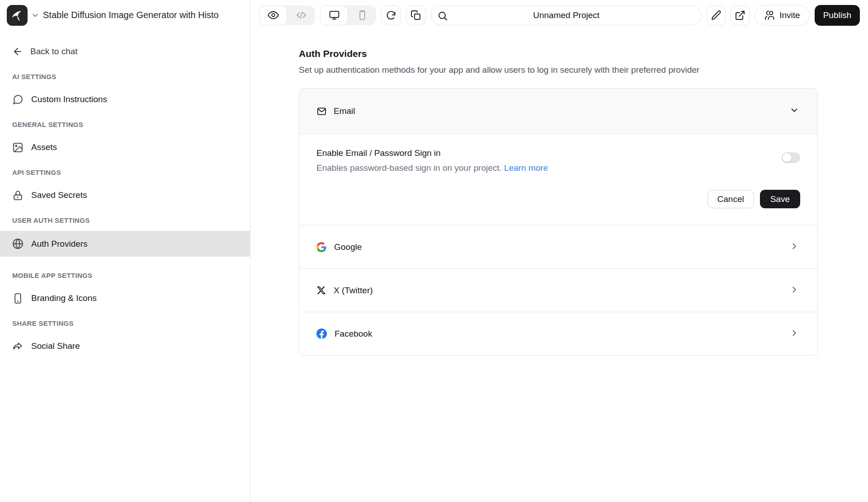 The height and width of the screenshot is (502, 868). What do you see at coordinates (558, 290) in the screenshot?
I see `x-twitter-provider-row: X (Twitter)` at bounding box center [558, 290].